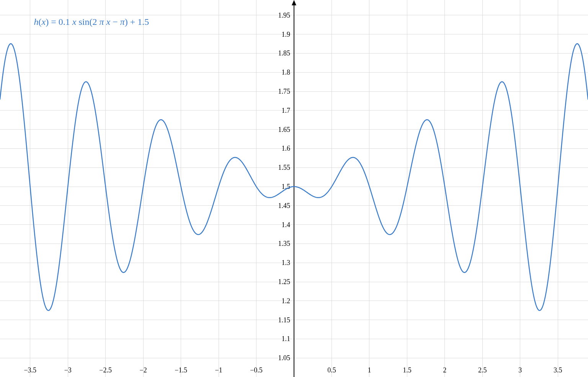 This screenshot has height=377, width=588. What do you see at coordinates (284, 15) in the screenshot?
I see `y-tick-label: 1.95` at bounding box center [284, 15].